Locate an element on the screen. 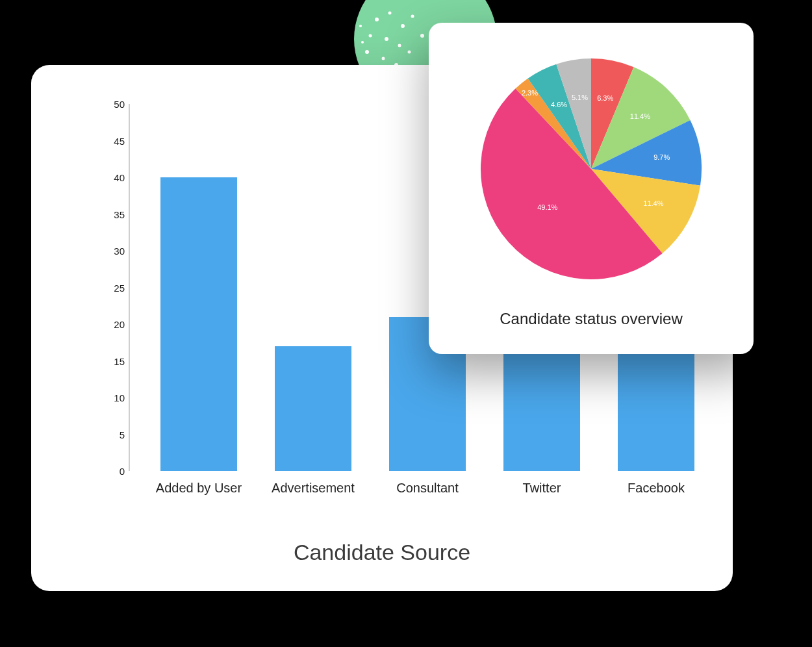 The width and height of the screenshot is (812, 647). y-tick-label: 0 is located at coordinates (112, 472).